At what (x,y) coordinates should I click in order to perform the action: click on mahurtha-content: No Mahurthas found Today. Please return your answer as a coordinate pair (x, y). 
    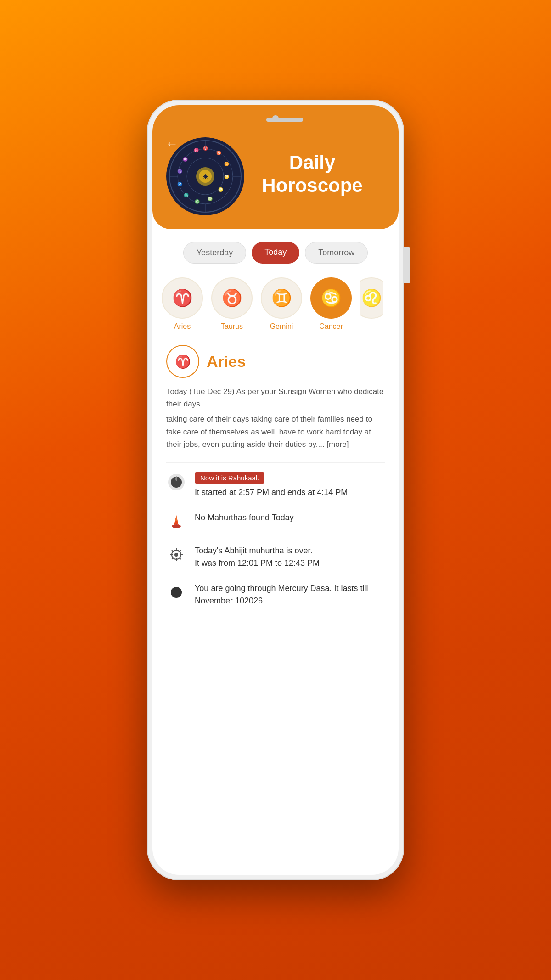
    Looking at the image, I should click on (290, 518).